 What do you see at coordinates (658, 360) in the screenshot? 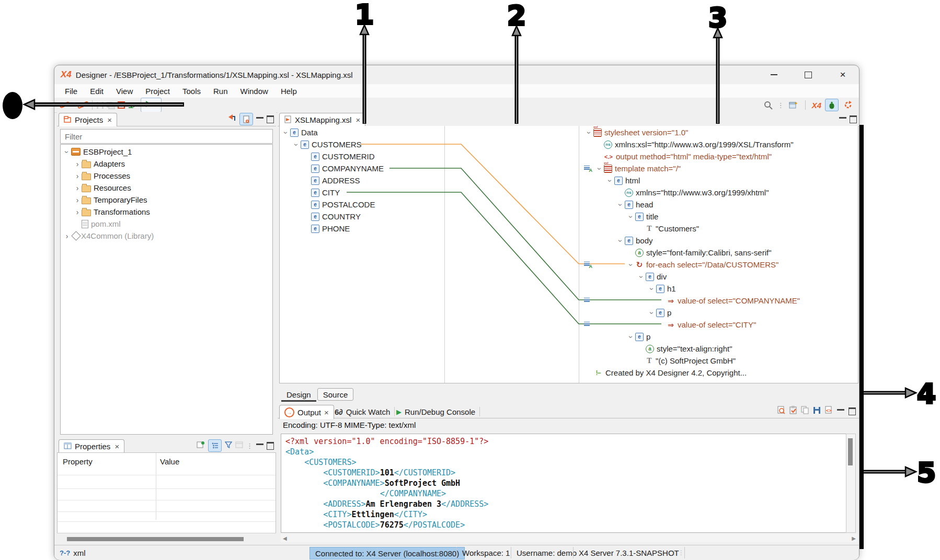
I see `xsl-node--c-: T"(c) SoftProject GmbH"` at bounding box center [658, 360].